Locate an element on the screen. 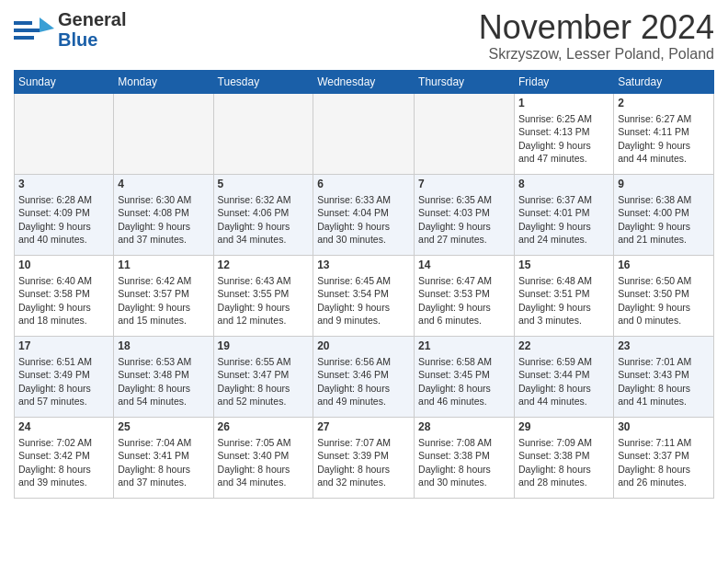 The image size is (728, 563). sunset-info: Sunset: 4:04 PM is located at coordinates (353, 213).